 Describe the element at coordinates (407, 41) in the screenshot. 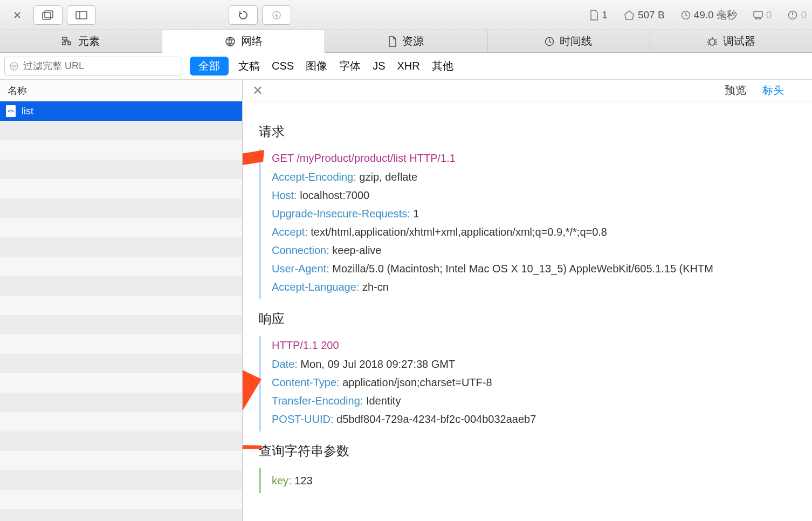

I see `tab-resources: 资源` at that location.